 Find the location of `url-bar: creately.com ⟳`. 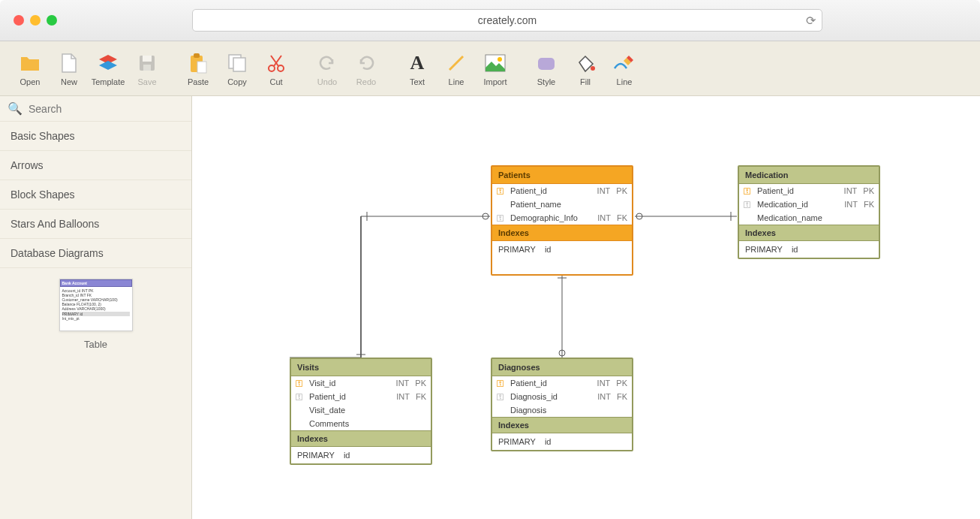

url-bar: creately.com ⟳ is located at coordinates (507, 20).